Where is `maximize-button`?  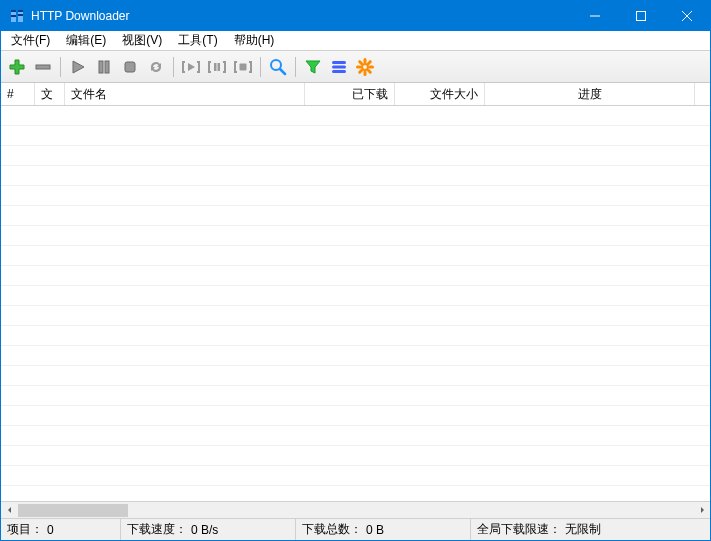 maximize-button is located at coordinates (641, 16).